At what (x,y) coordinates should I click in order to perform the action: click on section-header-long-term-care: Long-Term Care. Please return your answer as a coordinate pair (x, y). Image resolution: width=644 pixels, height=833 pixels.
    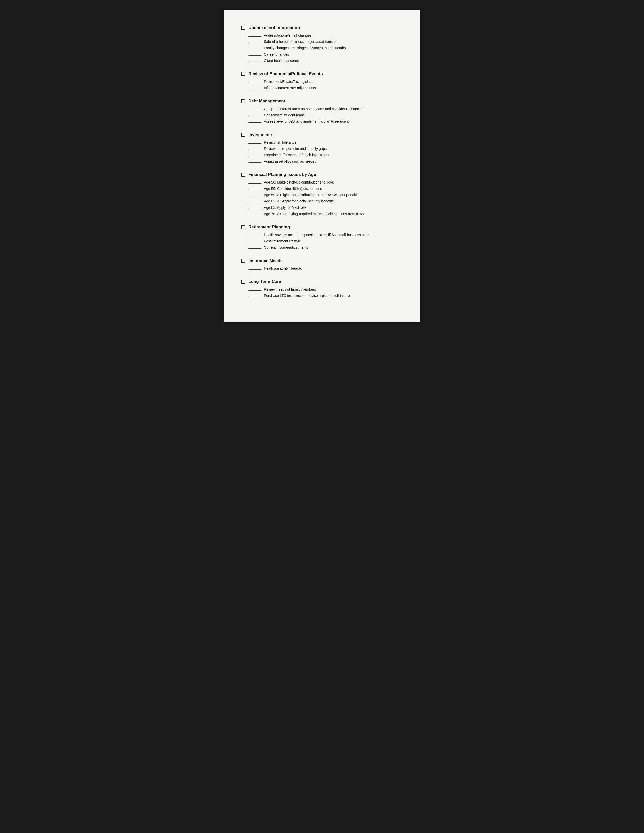
    Looking at the image, I should click on (322, 281).